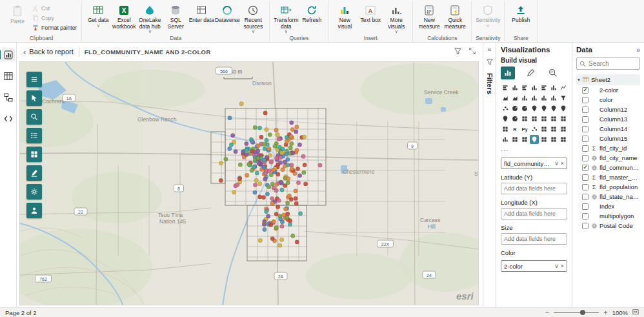  I want to click on visual-stacked-area-chart-icon, so click(515, 98).